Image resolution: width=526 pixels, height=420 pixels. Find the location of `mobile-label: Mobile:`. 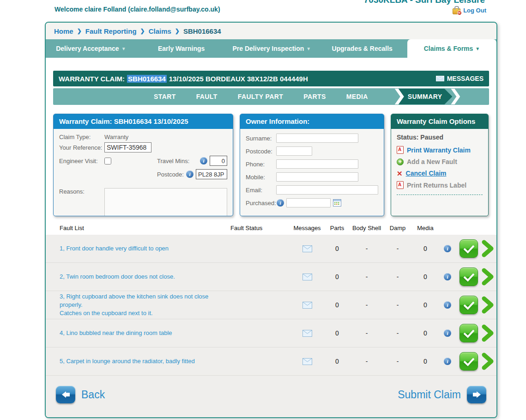

mobile-label: Mobile: is located at coordinates (261, 177).